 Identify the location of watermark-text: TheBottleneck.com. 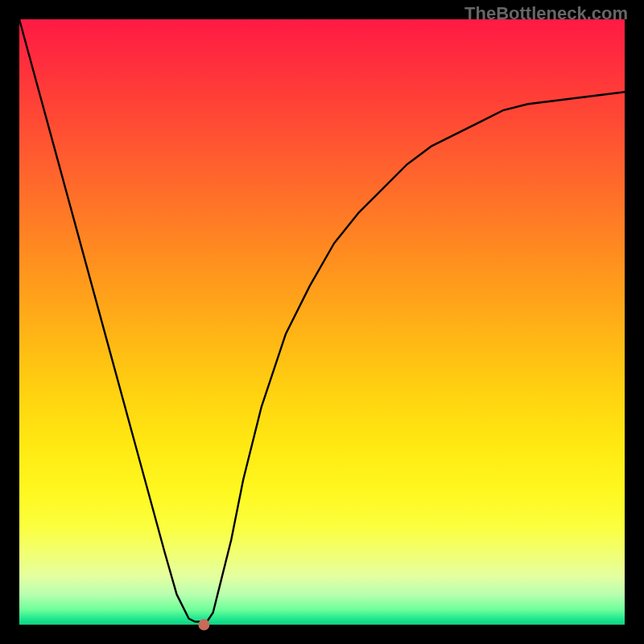
(546, 14).